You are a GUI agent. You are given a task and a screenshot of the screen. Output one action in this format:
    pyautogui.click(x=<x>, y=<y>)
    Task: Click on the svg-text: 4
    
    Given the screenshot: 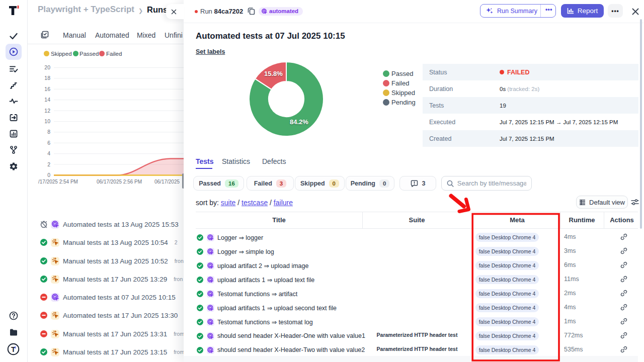 What is the action you would take?
    pyautogui.click(x=49, y=153)
    